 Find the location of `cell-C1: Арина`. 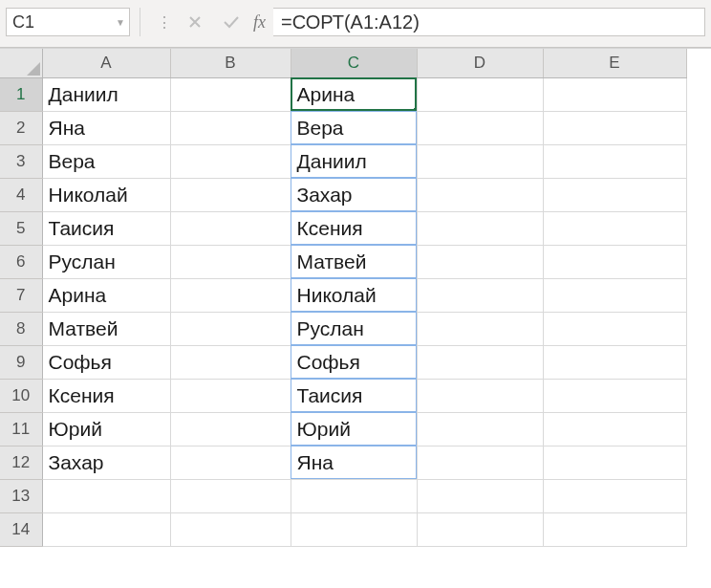

cell-C1: Арина is located at coordinates (354, 94).